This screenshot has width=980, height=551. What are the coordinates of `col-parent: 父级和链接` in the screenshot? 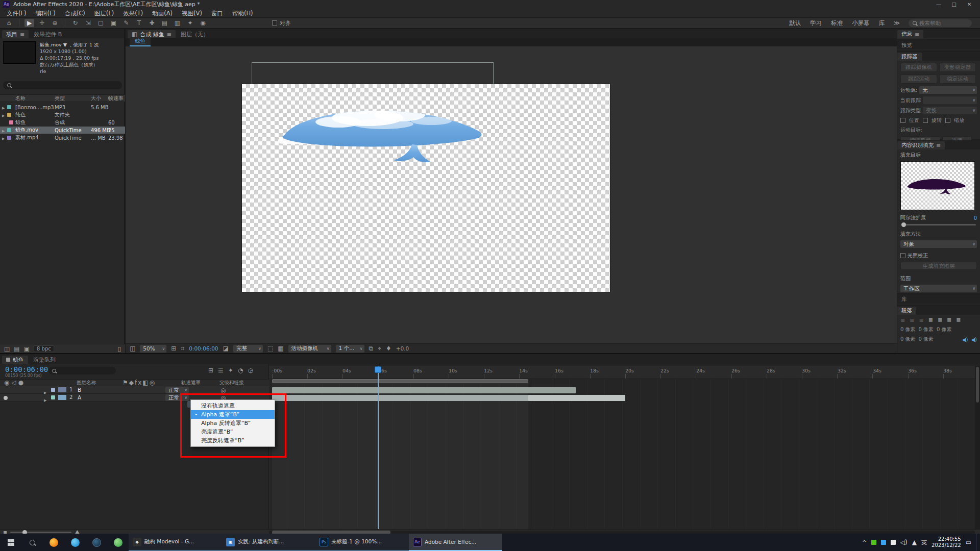 It's located at (232, 383).